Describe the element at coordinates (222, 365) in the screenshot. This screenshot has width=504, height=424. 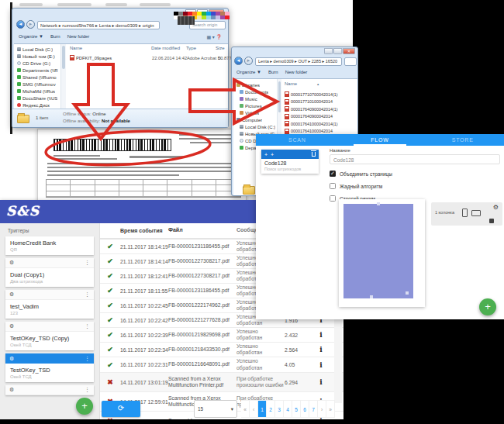
I see `table-row: ✔16.11.2017 10:22:31FB-000001216648091.p…` at that location.